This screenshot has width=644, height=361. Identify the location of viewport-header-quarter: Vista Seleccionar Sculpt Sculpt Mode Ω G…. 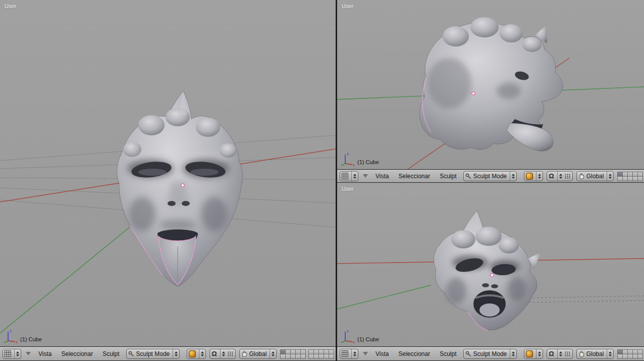
(491, 353).